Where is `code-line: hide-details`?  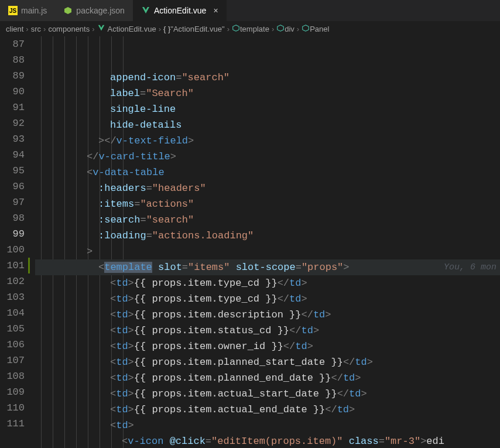 code-line: hide-details is located at coordinates (268, 125).